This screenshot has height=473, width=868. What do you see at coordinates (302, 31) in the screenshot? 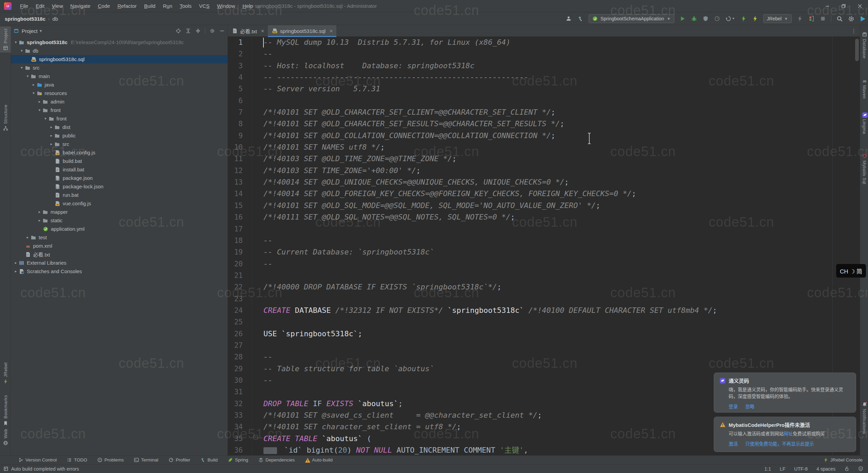
I see `editor-tab-springboot5318c-sql: SQLspringboot5318c.sql✕` at bounding box center [302, 31].